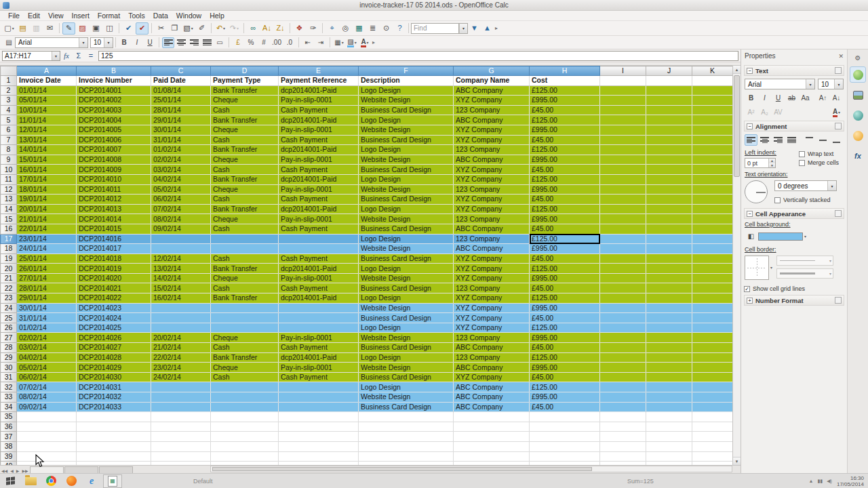  Describe the element at coordinates (47, 328) in the screenshot. I see `cell-A26: 01/02/14` at that location.